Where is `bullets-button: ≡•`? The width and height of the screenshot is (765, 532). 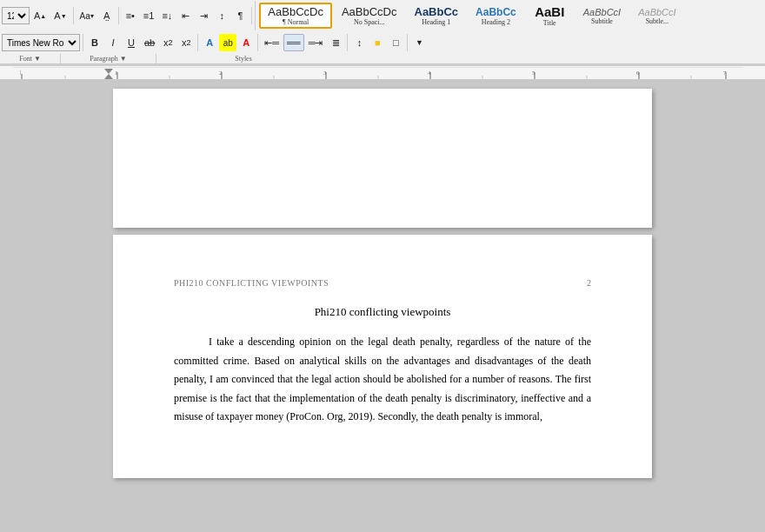 bullets-button: ≡• is located at coordinates (130, 16).